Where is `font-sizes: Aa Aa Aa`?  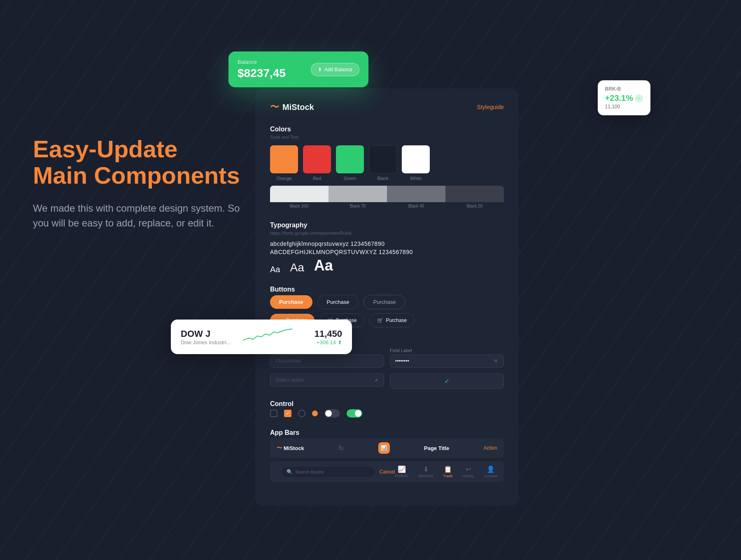
font-sizes: Aa Aa Aa is located at coordinates (387, 266).